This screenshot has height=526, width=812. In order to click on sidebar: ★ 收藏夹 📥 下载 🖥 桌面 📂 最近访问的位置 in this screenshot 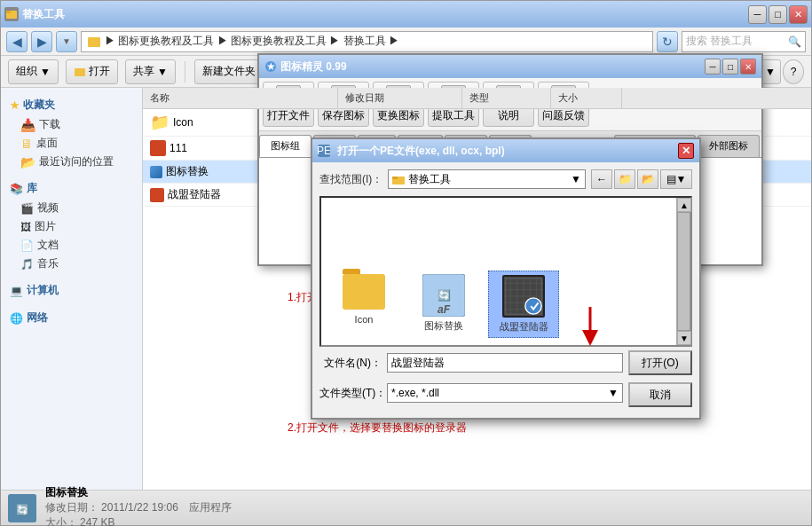, I will do `click(72, 289)`.